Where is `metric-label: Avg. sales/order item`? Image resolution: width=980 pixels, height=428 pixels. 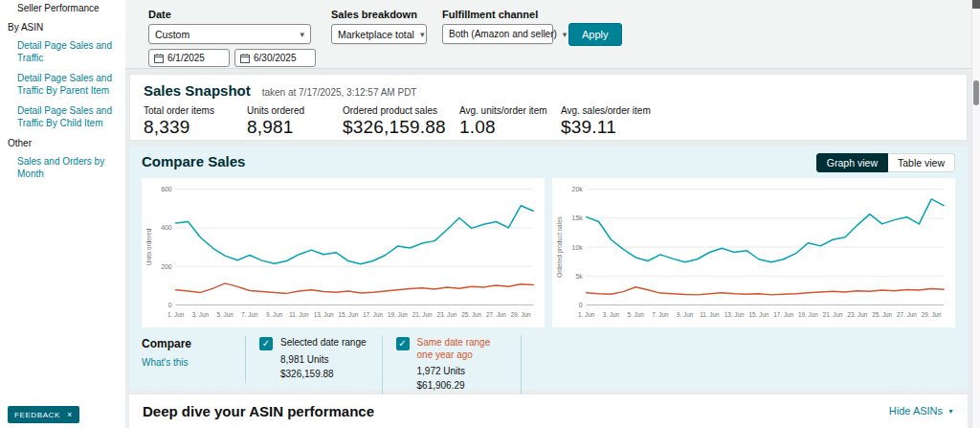
metric-label: Avg. sales/order item is located at coordinates (613, 111).